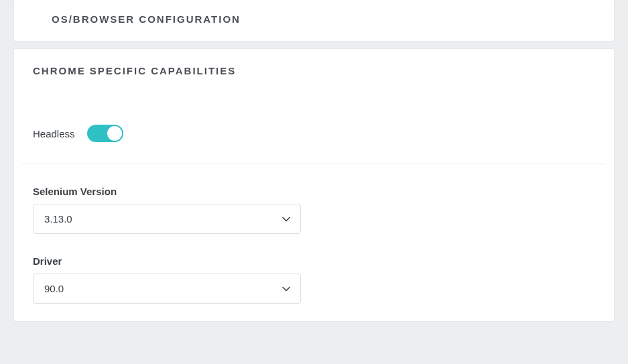 This screenshot has width=628, height=364. I want to click on selenium-version-label: Selenium Version, so click(314, 192).